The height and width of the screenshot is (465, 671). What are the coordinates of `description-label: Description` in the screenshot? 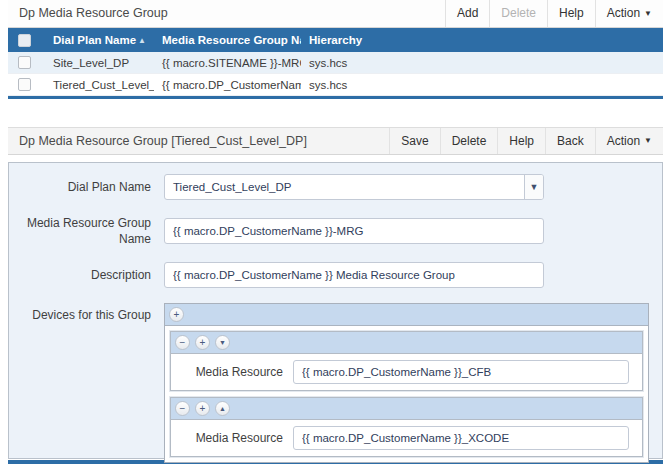 It's located at (80, 275).